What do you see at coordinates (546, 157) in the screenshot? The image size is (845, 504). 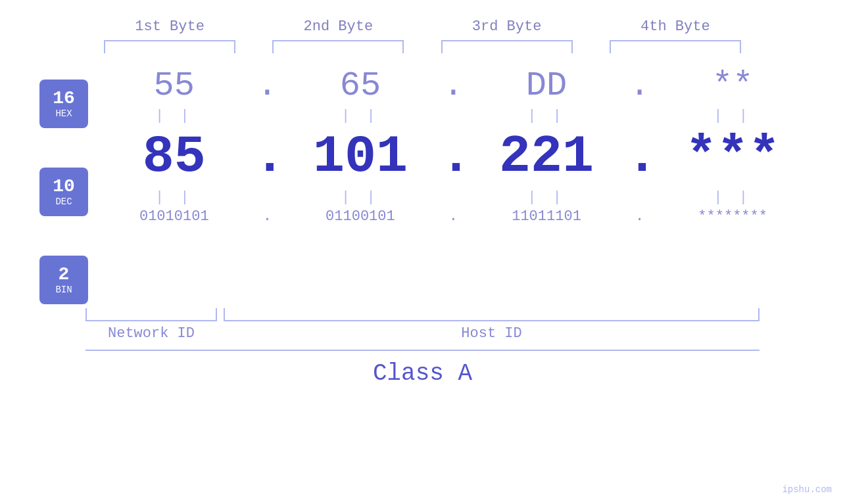 I see `dec-val-3: 221` at bounding box center [546, 157].